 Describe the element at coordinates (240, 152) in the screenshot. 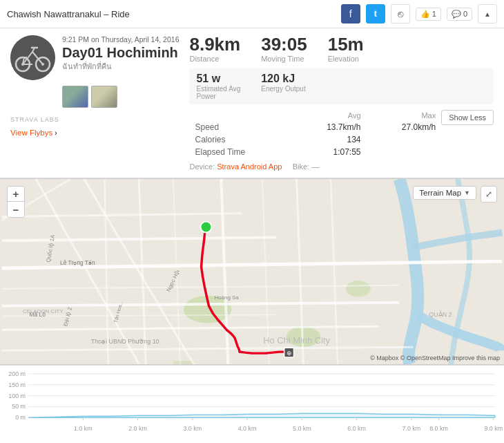

I see `elapsed-time-label: Elapsed Time` at that location.